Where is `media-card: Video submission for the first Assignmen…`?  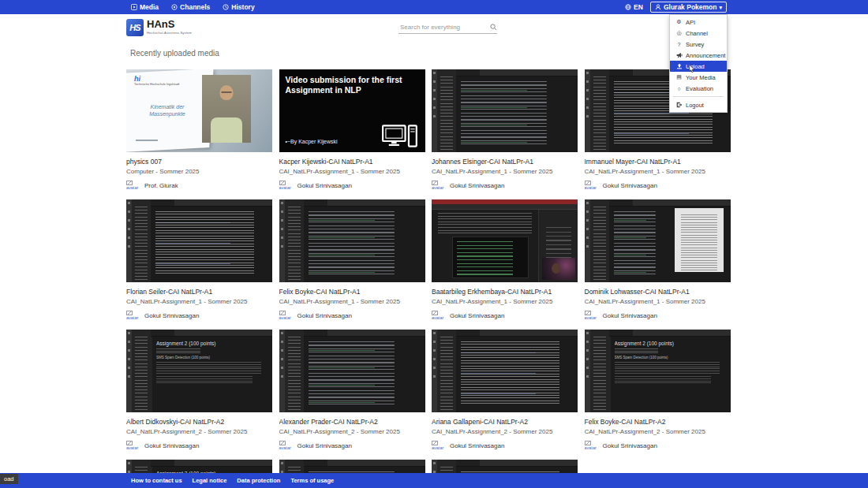 media-card: Video submission for the first Assignmen… is located at coordinates (352, 134).